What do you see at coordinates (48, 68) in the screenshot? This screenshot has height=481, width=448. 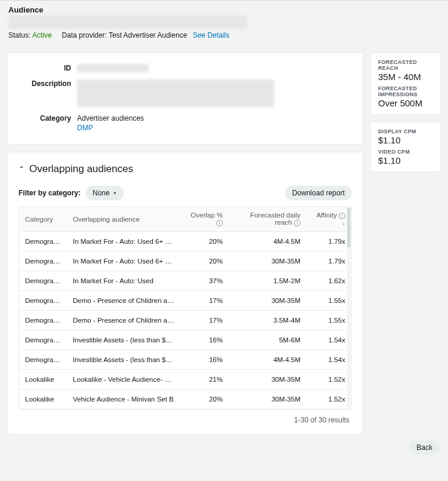 I see `id-label: ID` at bounding box center [48, 68].